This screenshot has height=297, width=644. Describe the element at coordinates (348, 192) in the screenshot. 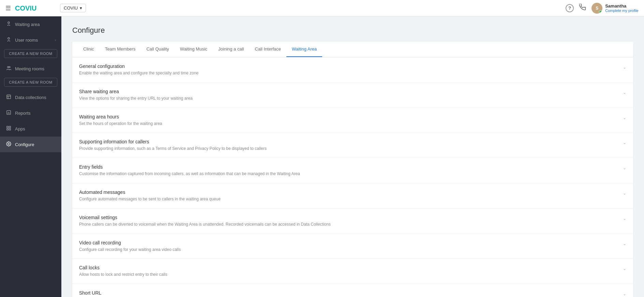

I see `section-title-automated-messages: Automated messages` at that location.